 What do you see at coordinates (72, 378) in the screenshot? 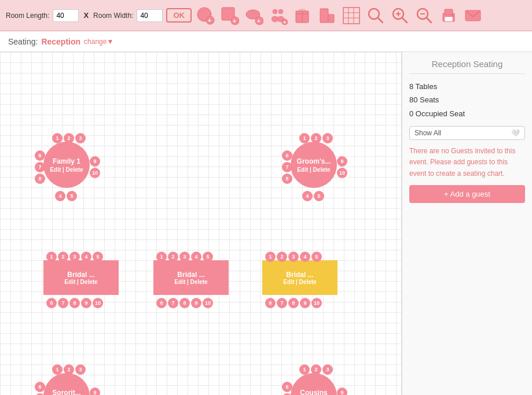
I see `table-group-sororit: Sororit... Edit | Delete 12367891045` at bounding box center [72, 378].